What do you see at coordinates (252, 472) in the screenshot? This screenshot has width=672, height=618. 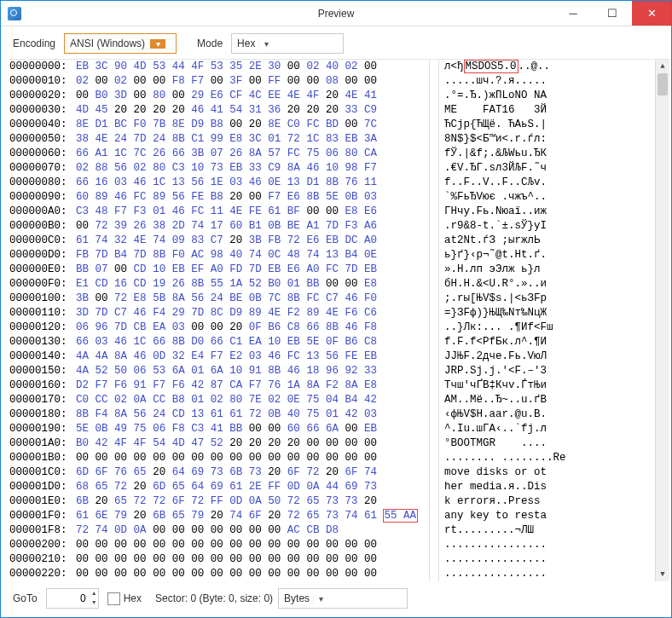 I see `hex-bytes: 6D 6F 76 65 20 64 69 73 6B 73 20 6F 72 2…` at bounding box center [252, 472].